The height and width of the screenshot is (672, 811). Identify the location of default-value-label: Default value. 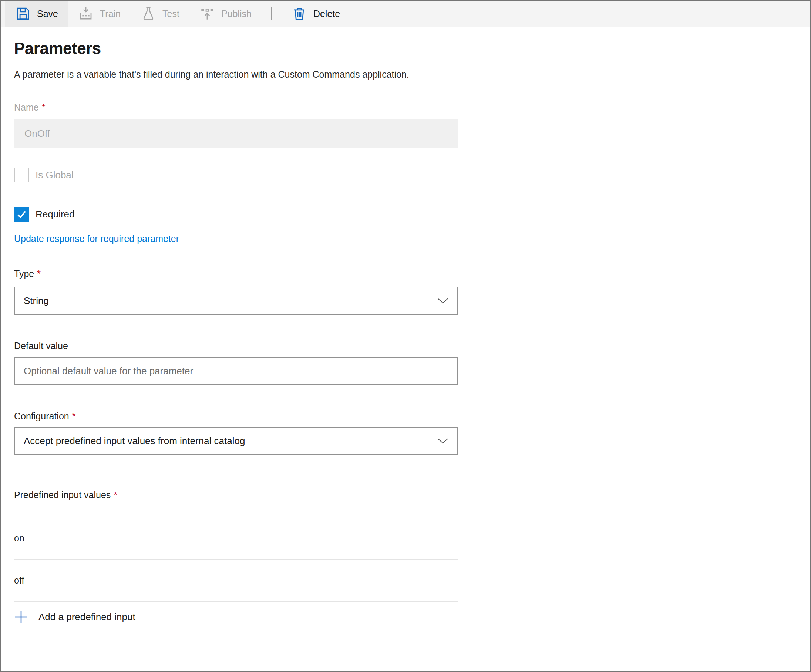
(412, 346).